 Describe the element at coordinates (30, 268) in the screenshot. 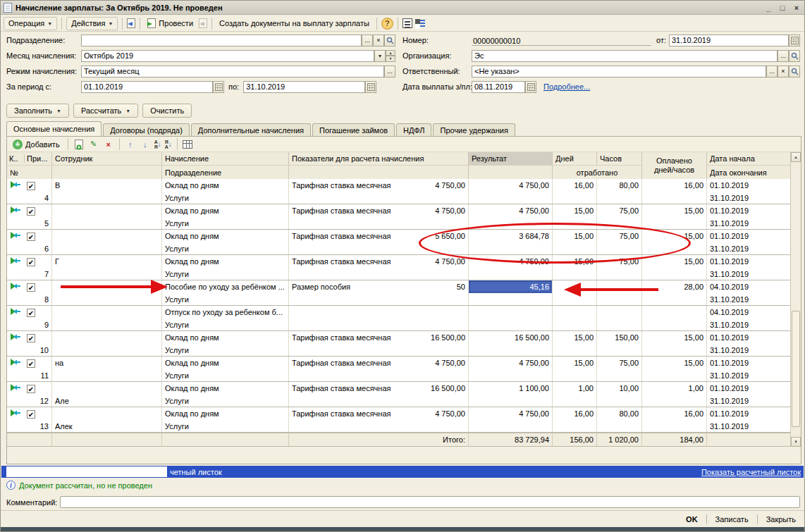

I see `row-marker-cell: ✔7` at that location.